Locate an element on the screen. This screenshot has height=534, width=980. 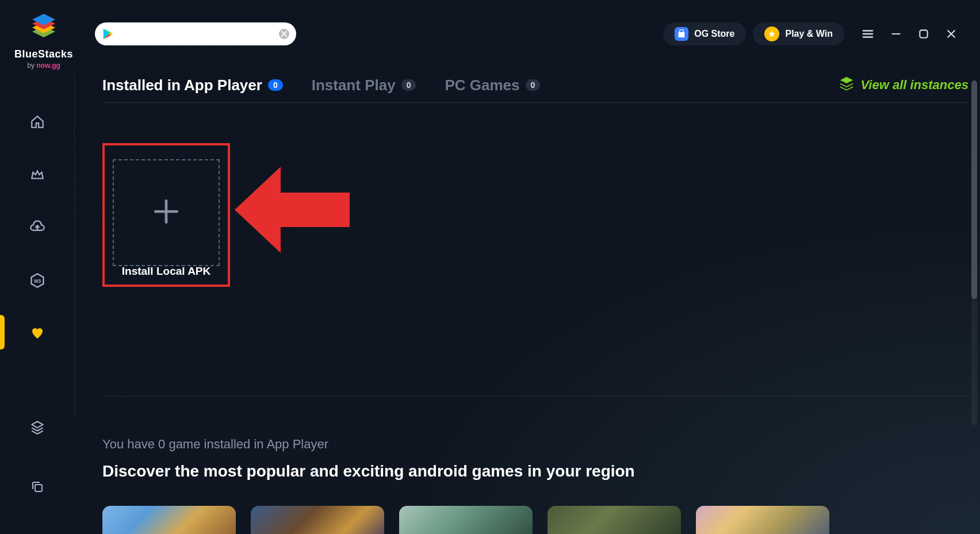
discover-title: Discover the most popular and exciting a… is located at coordinates (535, 471).